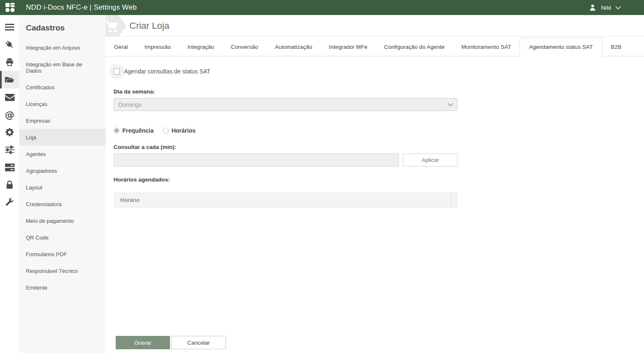  What do you see at coordinates (138, 131) in the screenshot?
I see `frequencia-radio-label: Frequência` at bounding box center [138, 131].